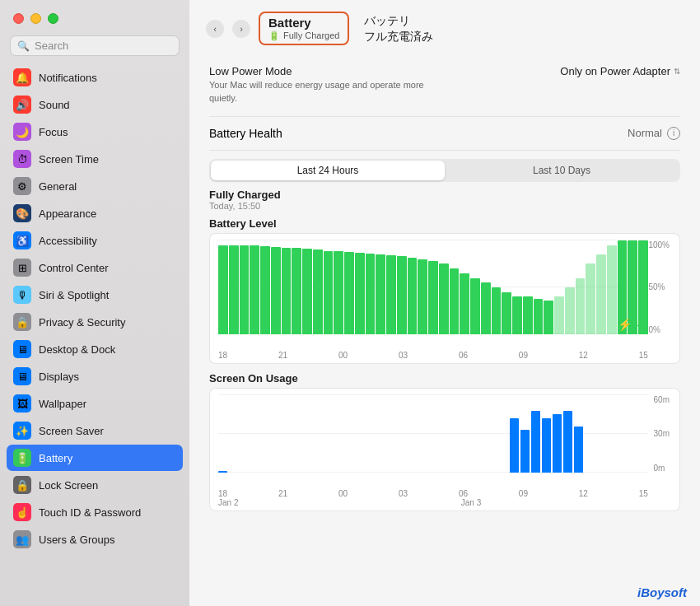  What do you see at coordinates (445, 194) in the screenshot?
I see `charge-status: Fully Charged` at bounding box center [445, 194].